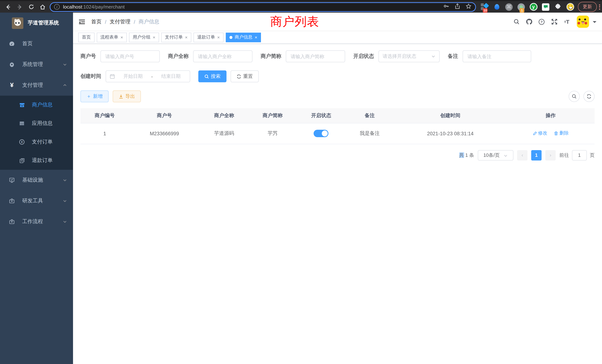 The width and height of the screenshot is (602, 364). I want to click on dashboard-icon, so click(12, 44).